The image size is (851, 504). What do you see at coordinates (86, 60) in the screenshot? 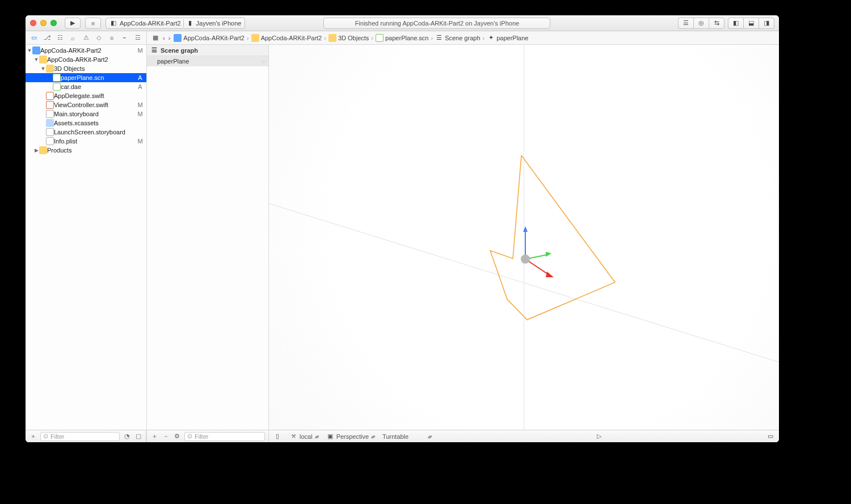
I see `tree-folder-row: ▼ AppCoda-ARKit-Part2` at bounding box center [86, 60].